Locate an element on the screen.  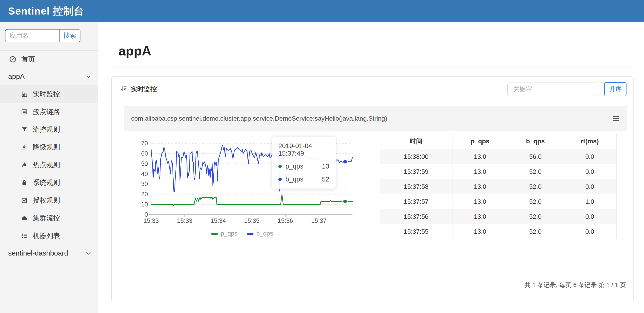
y-tick-label: 10 is located at coordinates (144, 204).